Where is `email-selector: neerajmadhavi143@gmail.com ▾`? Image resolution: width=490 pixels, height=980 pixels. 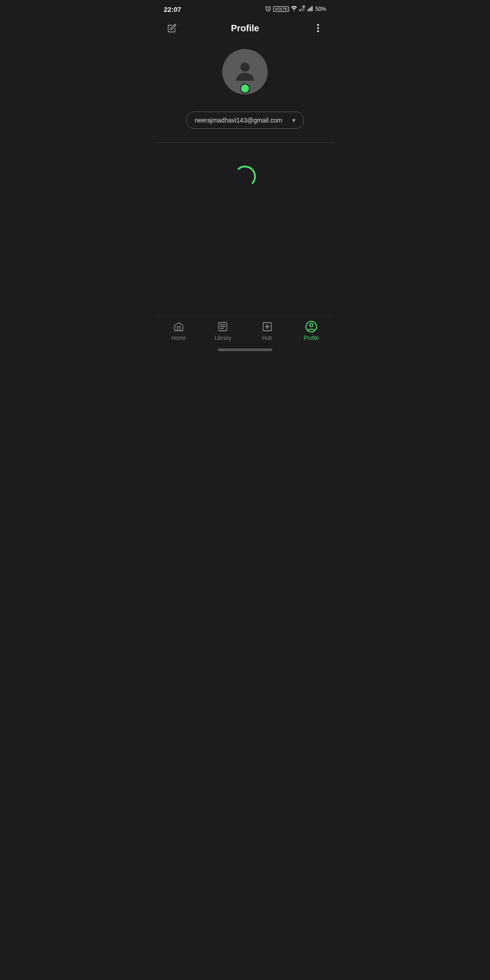
email-selector: neerajmadhavi143@gmail.com ▾ is located at coordinates (245, 120).